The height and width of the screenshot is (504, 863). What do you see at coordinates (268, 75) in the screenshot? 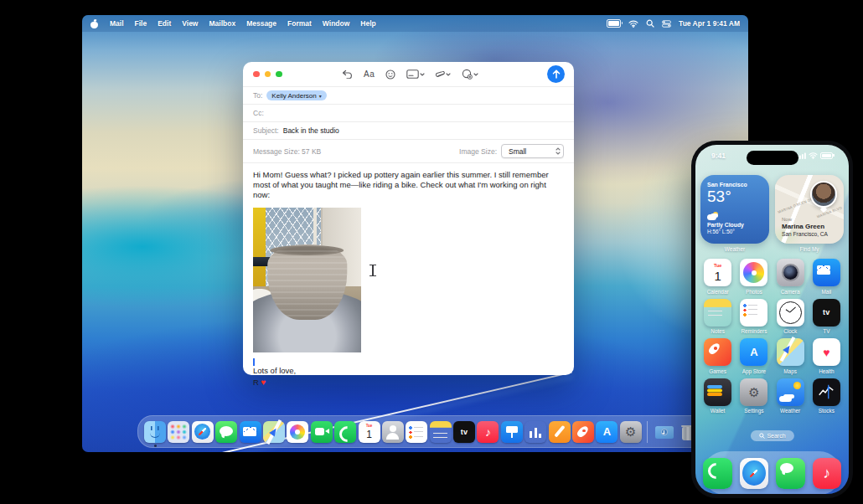
I see `minimize-button` at bounding box center [268, 75].